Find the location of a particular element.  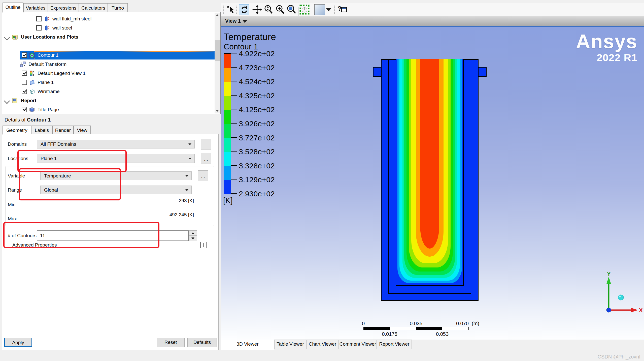

checkbox-wireframe is located at coordinates (24, 91).